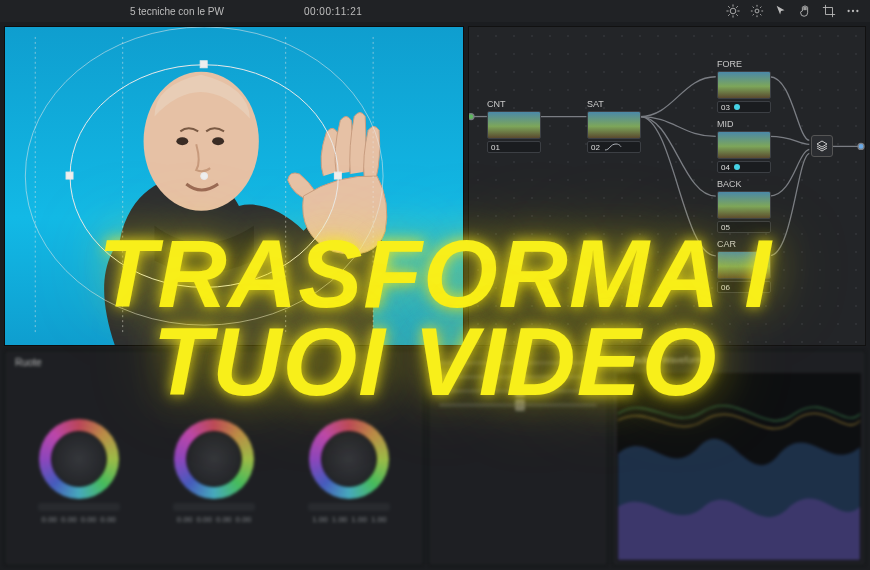 The width and height of the screenshot is (870, 570). I want to click on adjustments-panel, so click(518, 458).